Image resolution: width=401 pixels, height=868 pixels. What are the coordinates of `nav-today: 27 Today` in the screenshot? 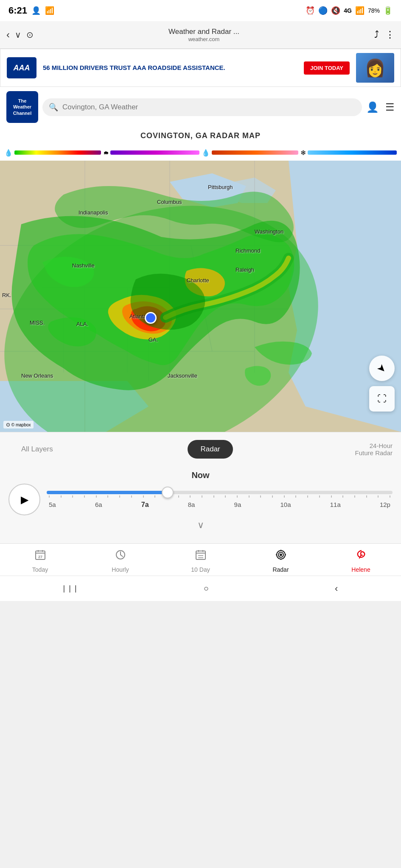 It's located at (40, 561).